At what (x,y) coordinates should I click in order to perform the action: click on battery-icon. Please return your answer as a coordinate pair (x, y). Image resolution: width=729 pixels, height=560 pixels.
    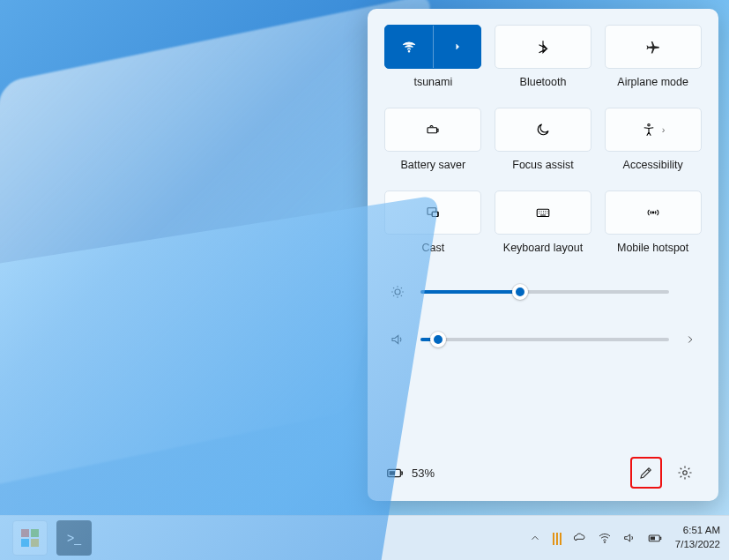
    Looking at the image, I should click on (395, 473).